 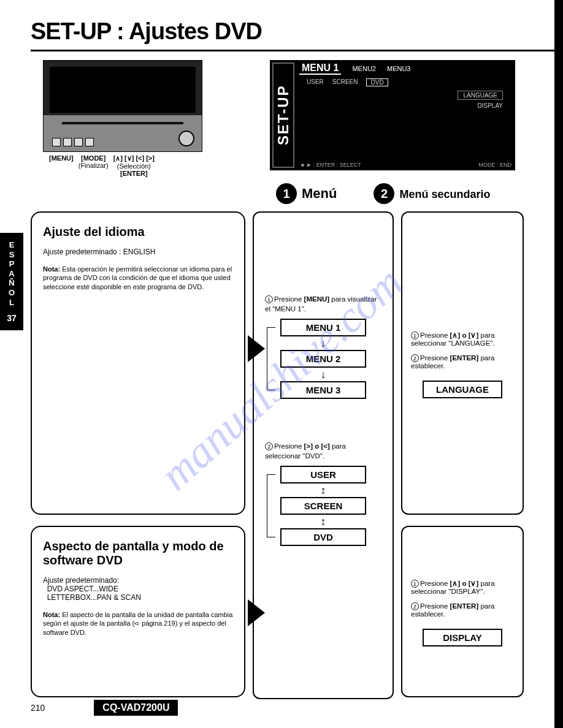 What do you see at coordinates (323, 327) in the screenshot?
I see `menu1-button: MENU 1` at bounding box center [323, 327].